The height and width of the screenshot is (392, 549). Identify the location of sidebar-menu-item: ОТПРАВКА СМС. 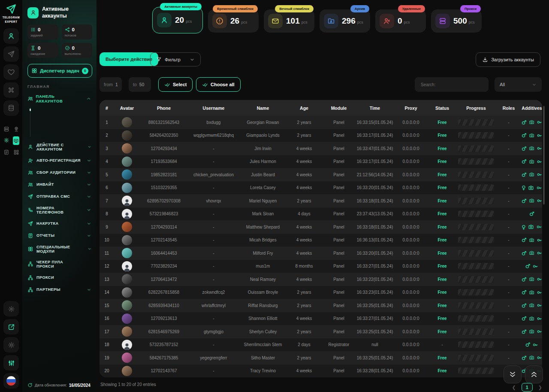
(59, 196).